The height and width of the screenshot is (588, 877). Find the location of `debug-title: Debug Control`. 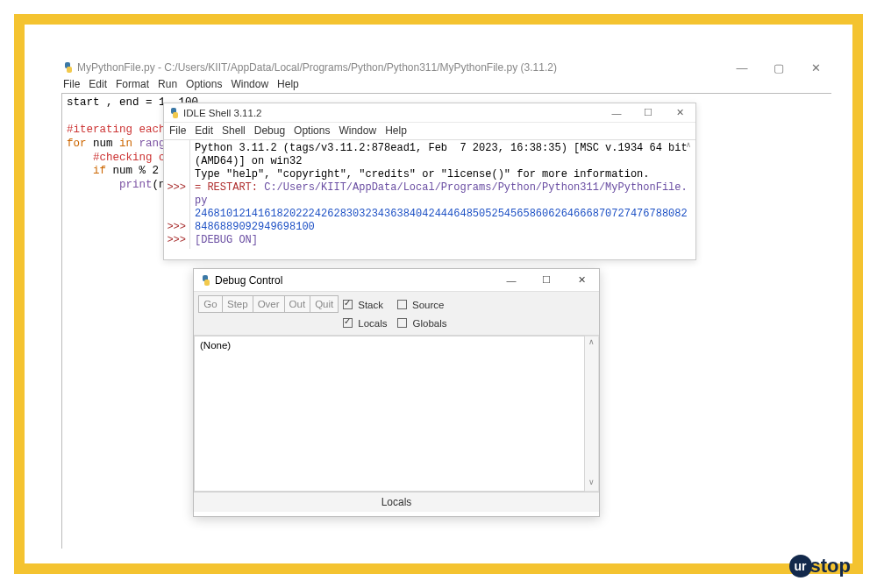

debug-title: Debug Control is located at coordinates (249, 280).